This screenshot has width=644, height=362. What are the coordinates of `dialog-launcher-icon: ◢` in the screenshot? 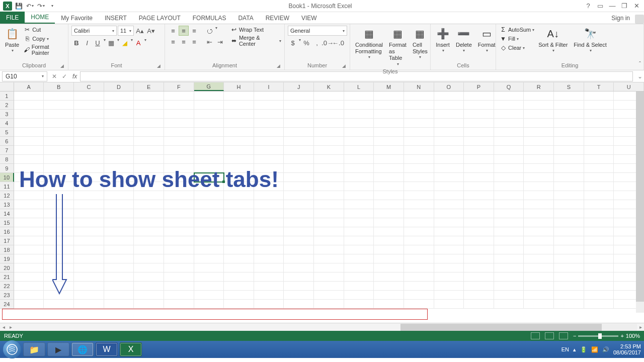 It's located at (62, 66).